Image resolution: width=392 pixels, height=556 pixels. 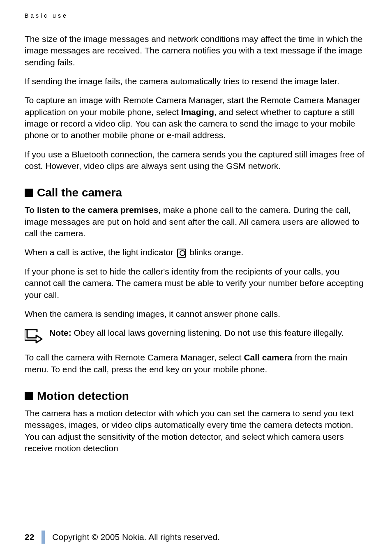 What do you see at coordinates (196, 336) in the screenshot?
I see `note-block: Note: Obey all local laws governing list…` at bounding box center [196, 336].